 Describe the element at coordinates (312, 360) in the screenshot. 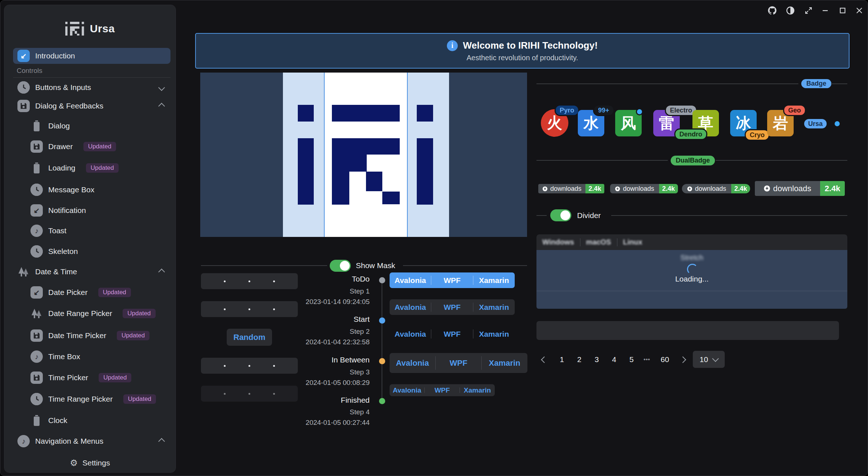

I see `timeline-step-title: In Between` at that location.